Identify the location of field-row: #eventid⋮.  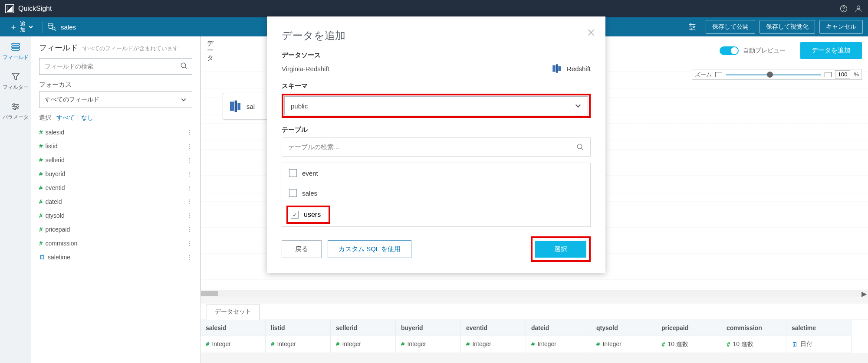
(115, 188).